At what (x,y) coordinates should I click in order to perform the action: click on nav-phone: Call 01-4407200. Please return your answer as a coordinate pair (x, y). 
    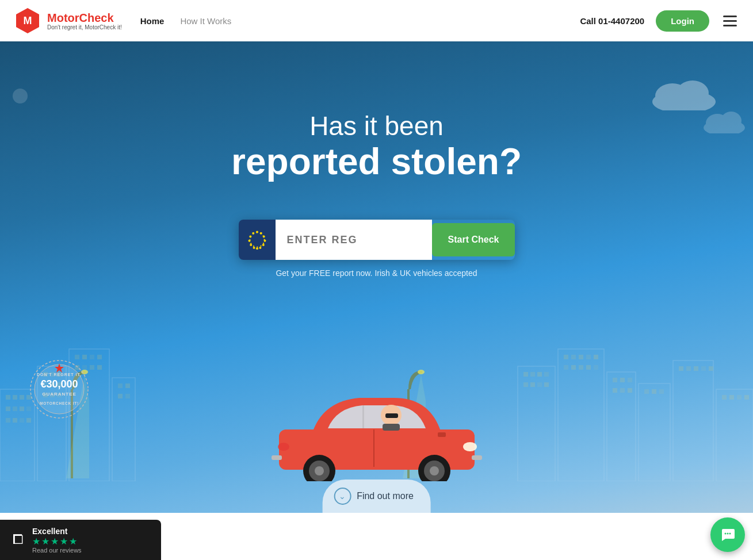
    Looking at the image, I should click on (612, 21).